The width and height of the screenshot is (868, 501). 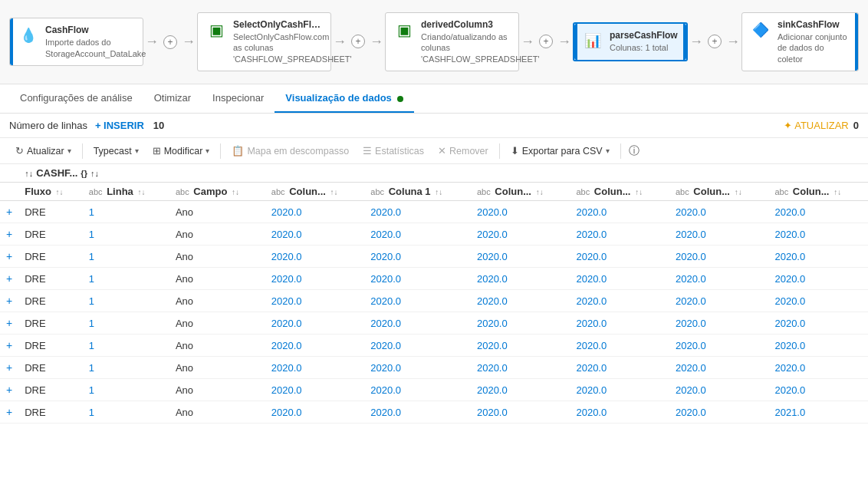 What do you see at coordinates (801, 41) in the screenshot?
I see `node-sink: 🔷 sinkCashFlow Adicionar conjunto de dad…` at bounding box center [801, 41].